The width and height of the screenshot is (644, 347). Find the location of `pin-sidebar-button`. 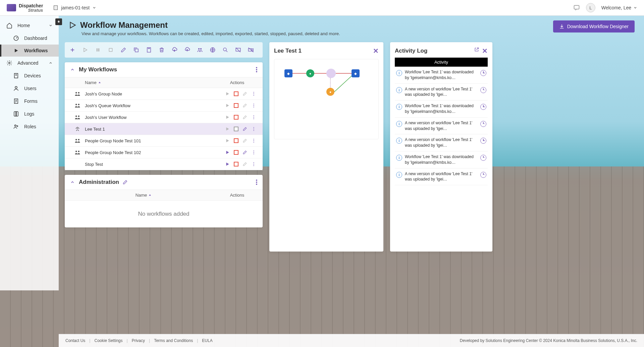

pin-sidebar-button is located at coordinates (59, 22).